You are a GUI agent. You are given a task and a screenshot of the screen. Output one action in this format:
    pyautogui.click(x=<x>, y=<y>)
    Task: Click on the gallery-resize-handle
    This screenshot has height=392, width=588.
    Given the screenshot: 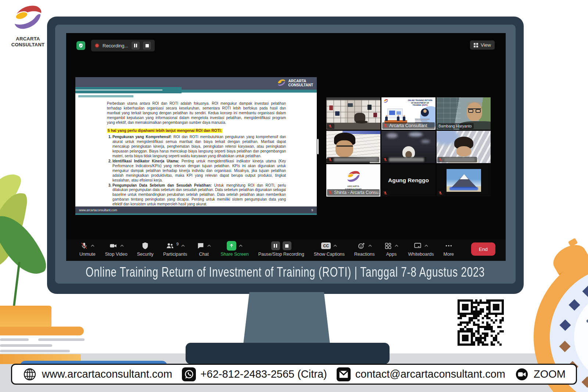 What is the action you would take?
    pyautogui.click(x=318, y=147)
    